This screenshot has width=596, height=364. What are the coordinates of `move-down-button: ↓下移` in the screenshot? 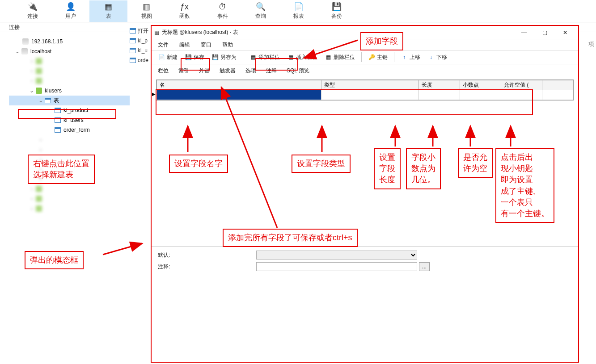 It's located at (437, 57).